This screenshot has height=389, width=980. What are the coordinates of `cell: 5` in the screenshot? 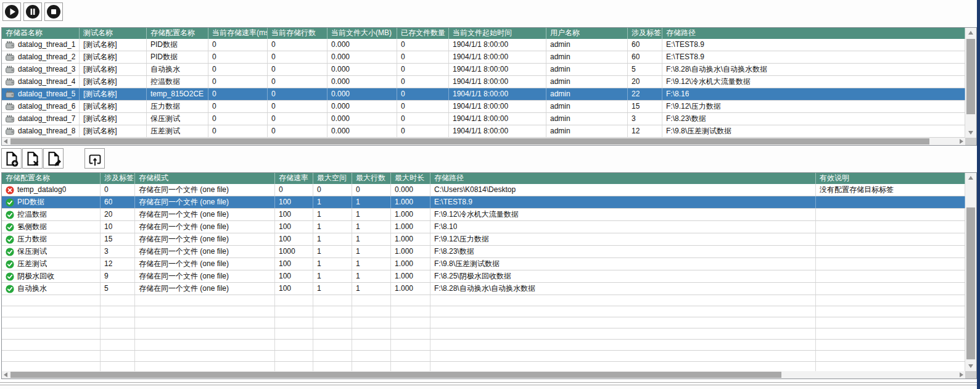 It's located at (645, 69).